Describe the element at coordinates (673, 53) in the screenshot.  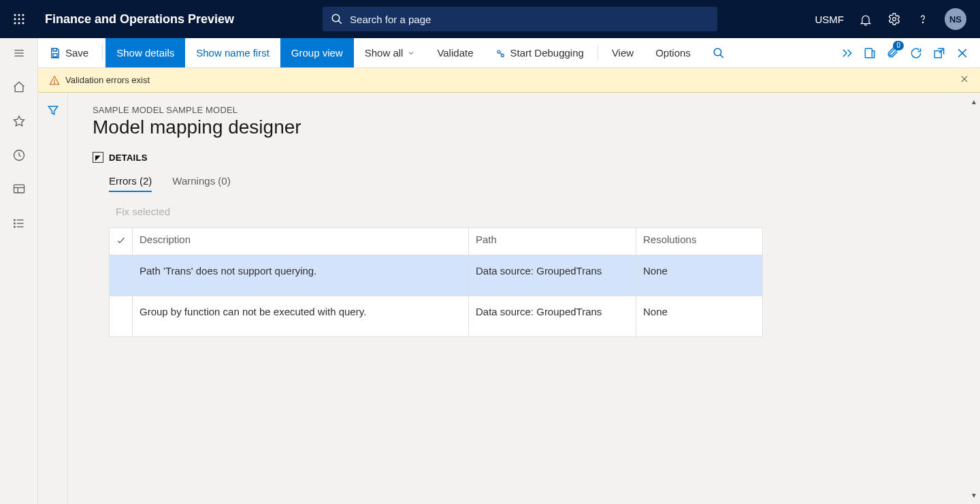
I see `options-button: Options` at that location.